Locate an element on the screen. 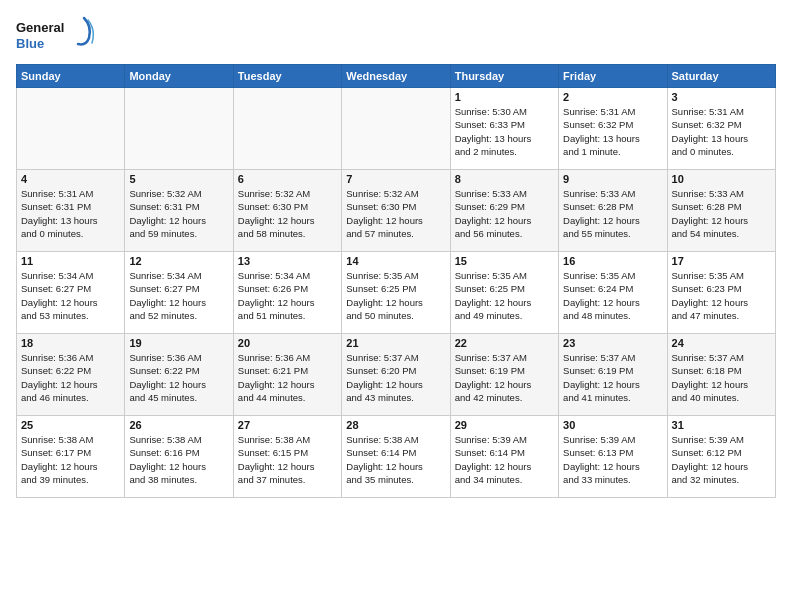 Image resolution: width=792 pixels, height=612 pixels. column-header-thursday: Thursday is located at coordinates (504, 76).